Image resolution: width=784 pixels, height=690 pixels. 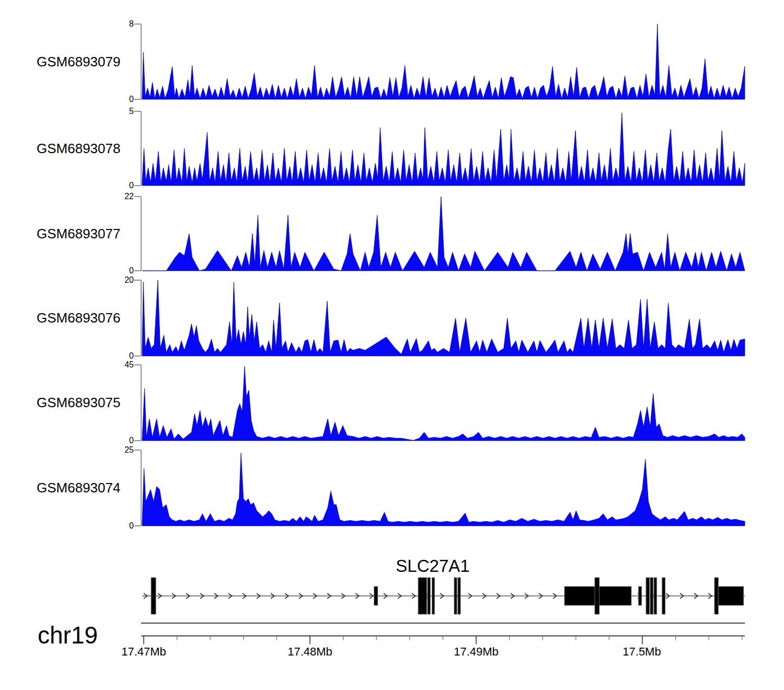 I want to click on coverage-area-GSM6893075, so click(x=443, y=404).